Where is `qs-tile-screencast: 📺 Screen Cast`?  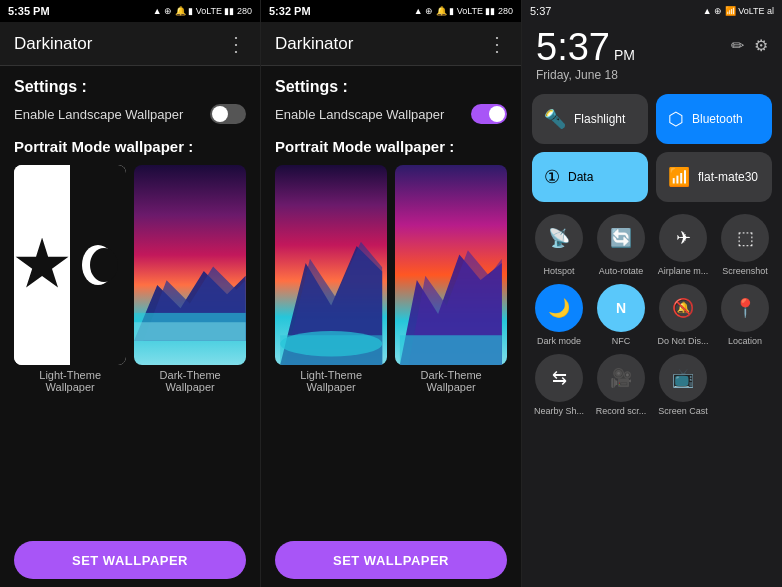
qs-tile-screencast: 📺 Screen Cast is located at coordinates (683, 385).